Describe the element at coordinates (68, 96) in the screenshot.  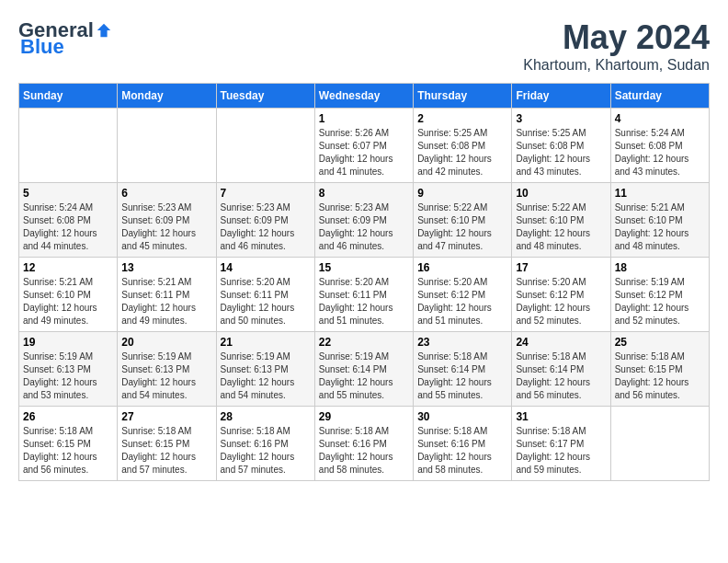
I see `day-header-sunday: Sunday` at that location.